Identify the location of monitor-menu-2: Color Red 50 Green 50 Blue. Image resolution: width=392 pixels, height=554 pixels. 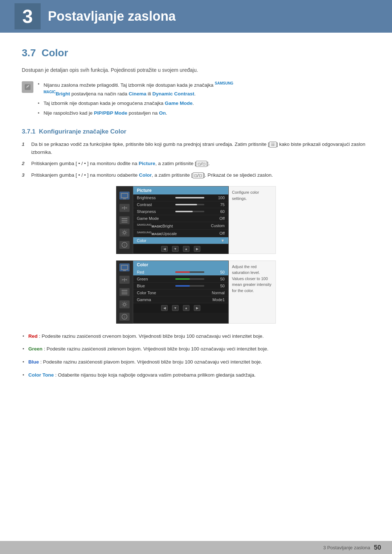
(181, 292).